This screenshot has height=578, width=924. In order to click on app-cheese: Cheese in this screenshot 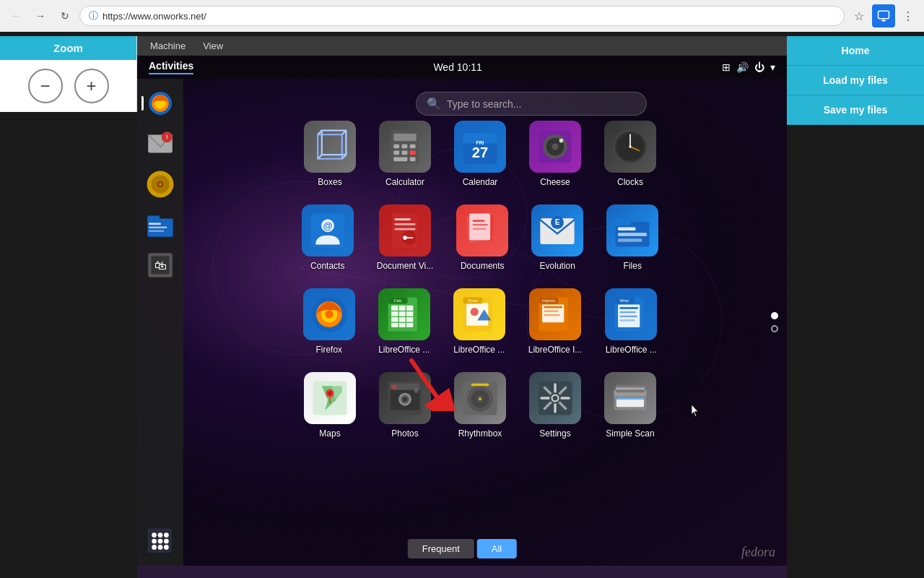, I will do `click(555, 154)`.